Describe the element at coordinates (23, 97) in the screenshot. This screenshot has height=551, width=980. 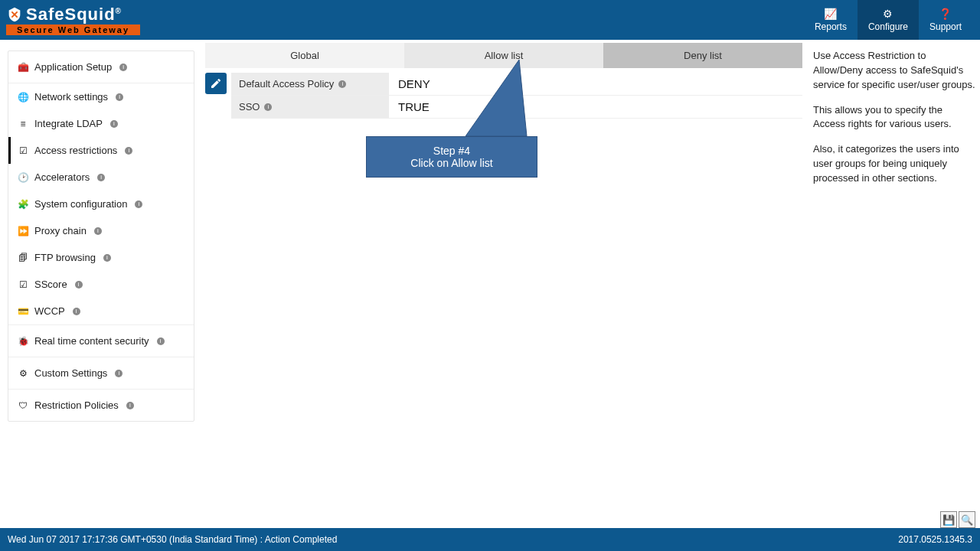
I see `globe-icon: 🌐` at that location.